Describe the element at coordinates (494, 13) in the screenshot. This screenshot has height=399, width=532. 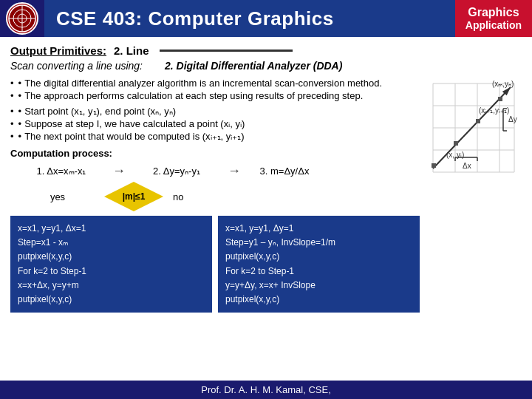
I see `badge-line1: Graphics` at that location.